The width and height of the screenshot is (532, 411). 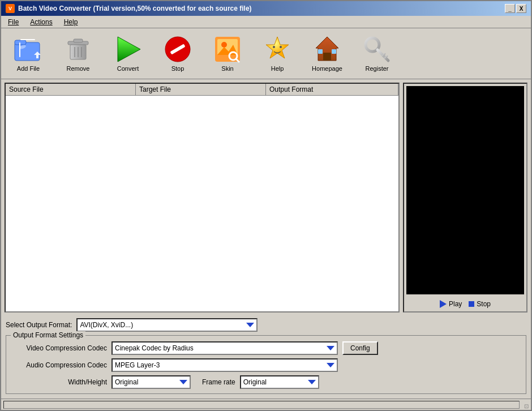 What do you see at coordinates (516, 8) in the screenshot?
I see `title-buttons: _ X` at bounding box center [516, 8].